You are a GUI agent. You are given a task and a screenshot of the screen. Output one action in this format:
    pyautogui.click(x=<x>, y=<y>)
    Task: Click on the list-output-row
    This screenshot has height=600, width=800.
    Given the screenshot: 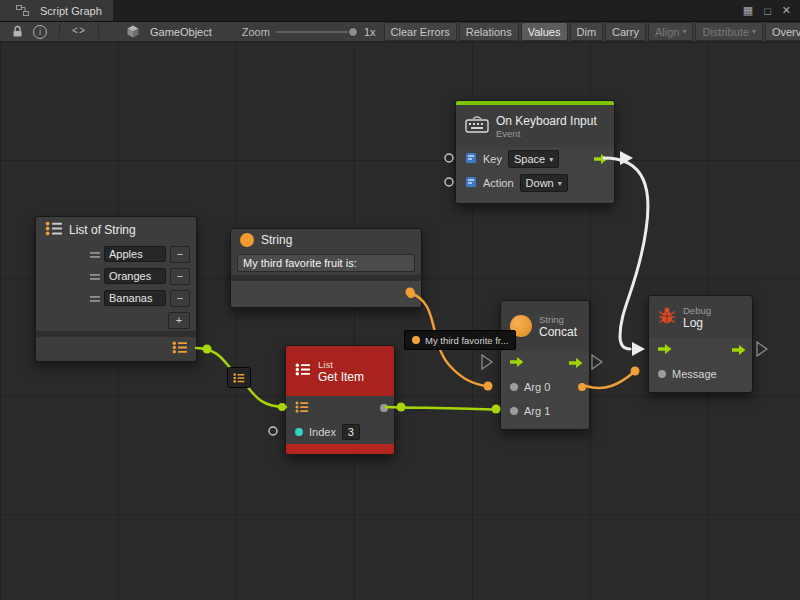 What is the action you would take?
    pyautogui.click(x=116, y=349)
    